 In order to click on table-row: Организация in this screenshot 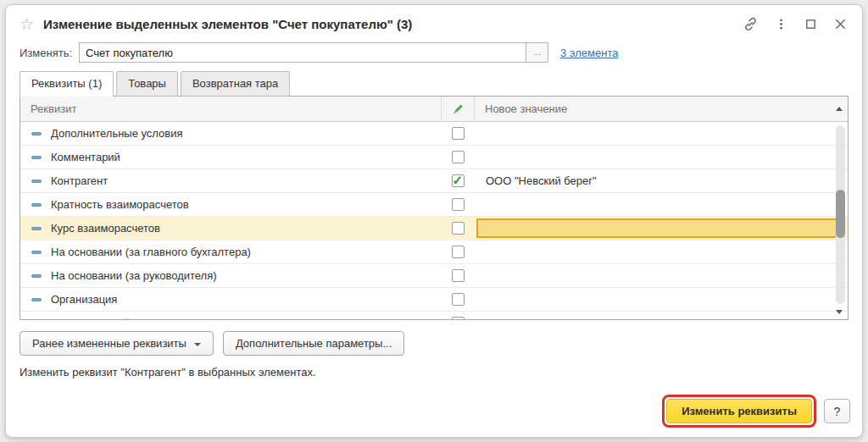, I will do `click(434, 300)`.